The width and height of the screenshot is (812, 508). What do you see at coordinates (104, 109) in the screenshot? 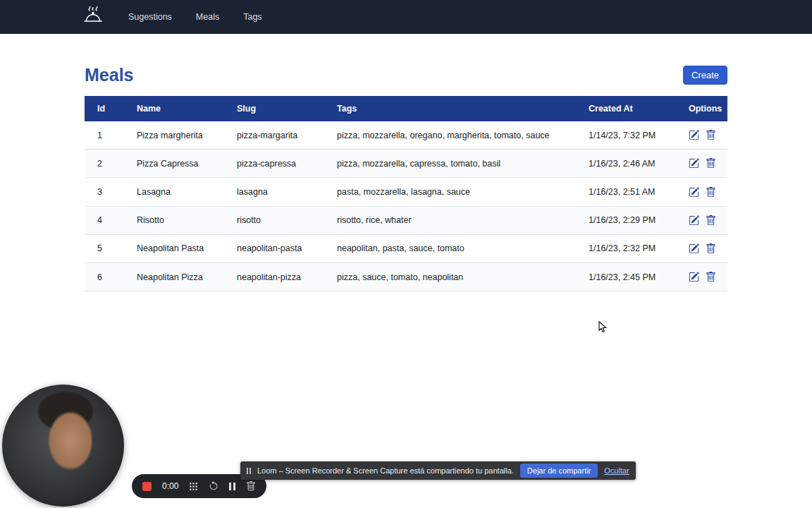
I see `header-id: Id` at bounding box center [104, 109].